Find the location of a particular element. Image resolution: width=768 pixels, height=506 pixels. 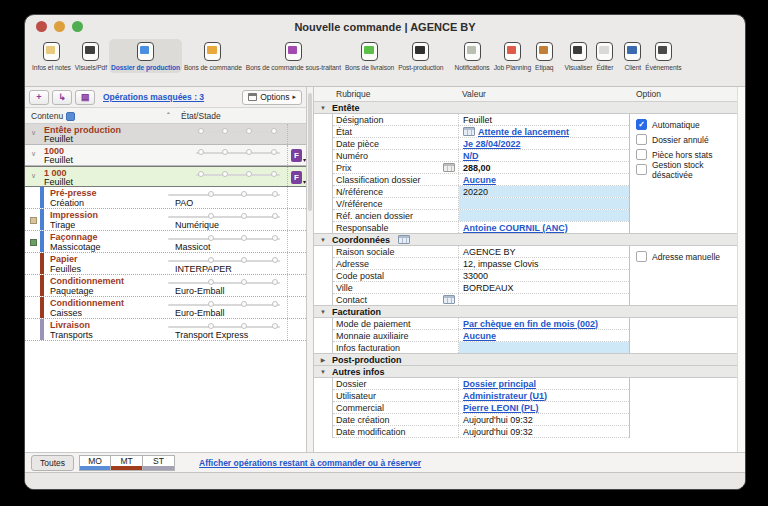

commercial-link: Pierre LEONI (PL) is located at coordinates (501, 408).